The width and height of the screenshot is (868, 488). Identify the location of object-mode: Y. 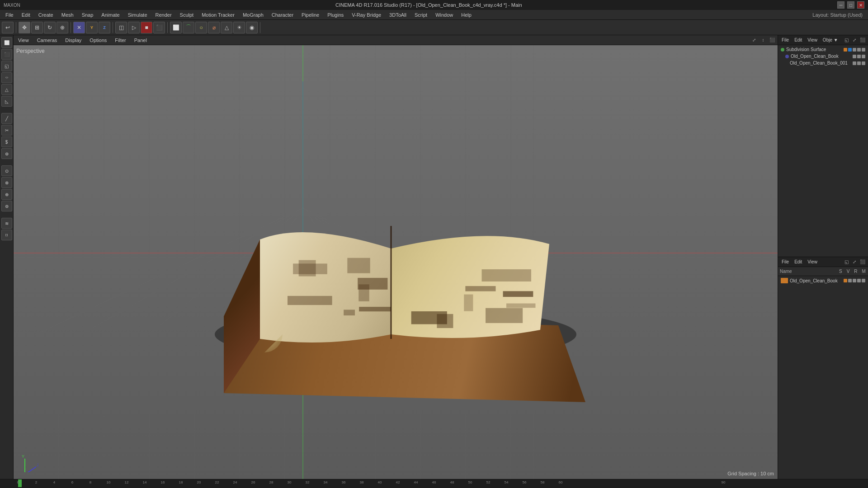
(92, 28).